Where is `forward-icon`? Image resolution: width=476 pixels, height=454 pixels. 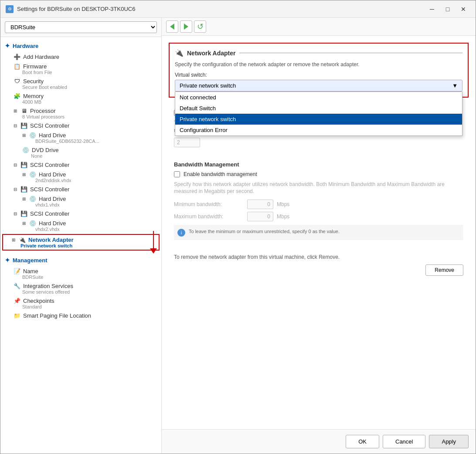
forward-icon is located at coordinates (186, 27).